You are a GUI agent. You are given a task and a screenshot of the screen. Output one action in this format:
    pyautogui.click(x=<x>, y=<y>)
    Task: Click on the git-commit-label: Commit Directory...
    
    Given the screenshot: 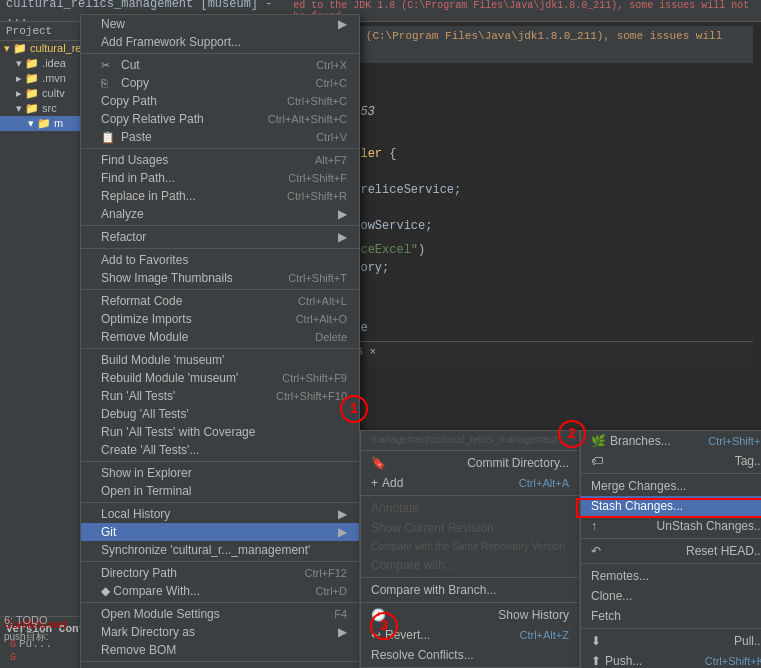 What is the action you would take?
    pyautogui.click(x=518, y=463)
    